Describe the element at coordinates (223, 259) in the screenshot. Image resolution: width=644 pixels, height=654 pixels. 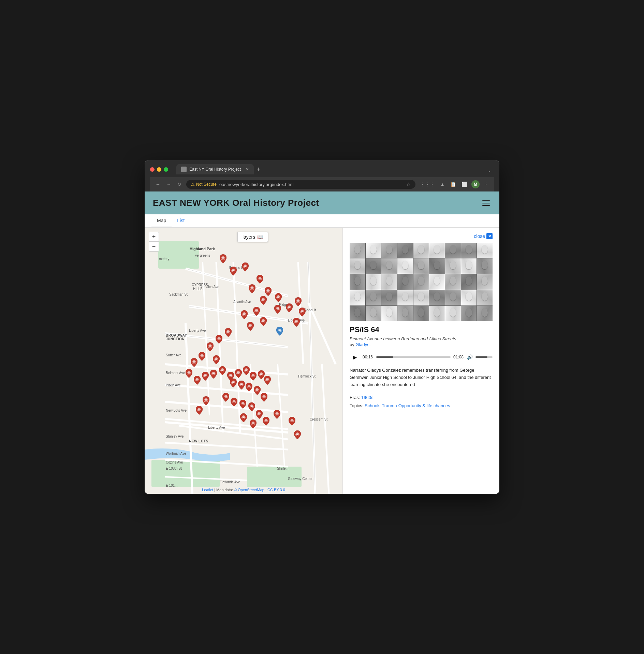
I see `map-pin-0: ((•))` at that location.